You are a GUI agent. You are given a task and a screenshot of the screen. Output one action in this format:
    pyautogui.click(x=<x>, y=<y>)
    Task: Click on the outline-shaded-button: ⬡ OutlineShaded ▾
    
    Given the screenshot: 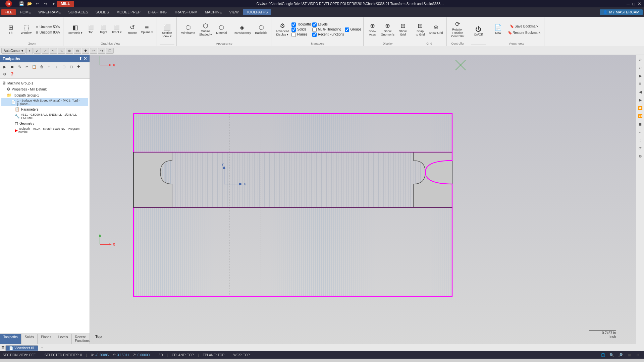 What is the action you would take?
    pyautogui.click(x=206, y=29)
    